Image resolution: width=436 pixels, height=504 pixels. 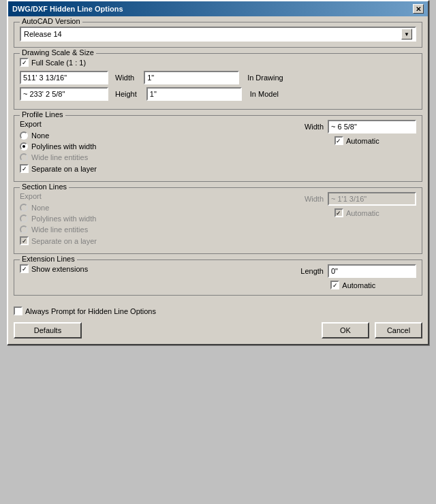 I want to click on section-width-input: ~ 1'1 3/16", so click(x=372, y=199).